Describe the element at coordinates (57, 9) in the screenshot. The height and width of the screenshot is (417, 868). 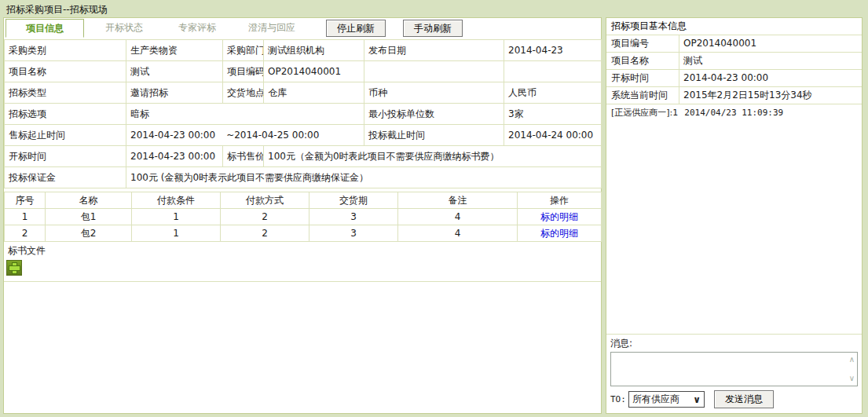
I see `page-title: 招标采购项目--招标现场` at that location.